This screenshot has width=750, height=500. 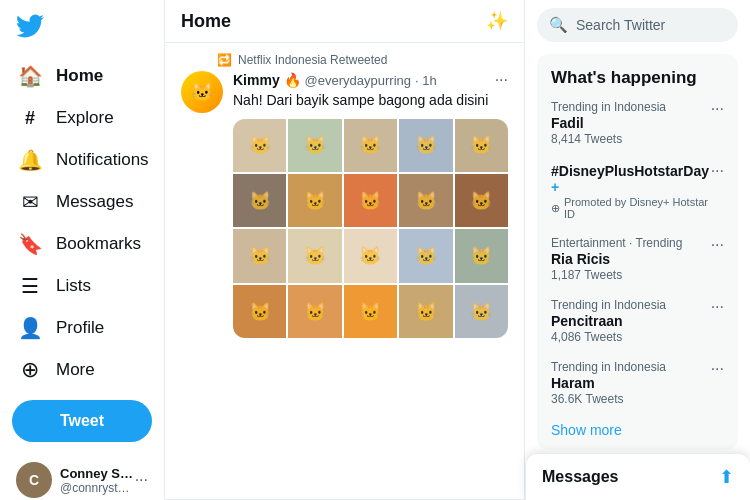 What do you see at coordinates (558, 25) in the screenshot?
I see `search-icon: 🔍` at bounding box center [558, 25].